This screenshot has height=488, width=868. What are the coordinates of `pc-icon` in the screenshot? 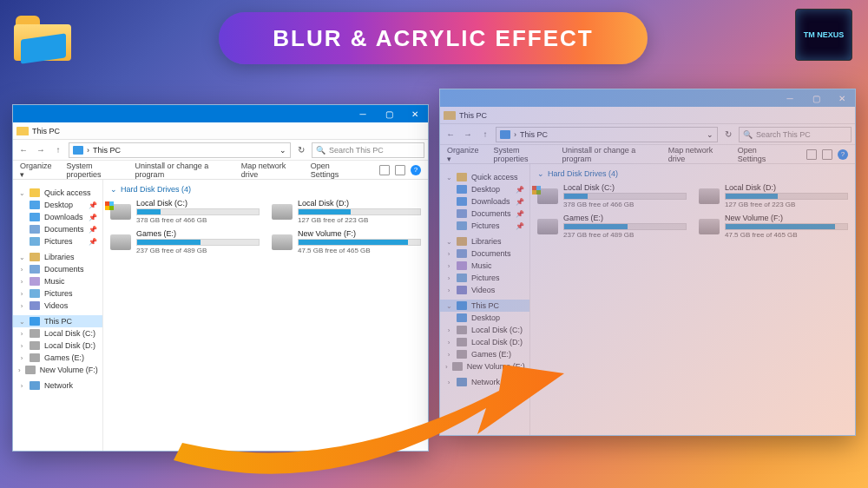 It's located at (505, 135).